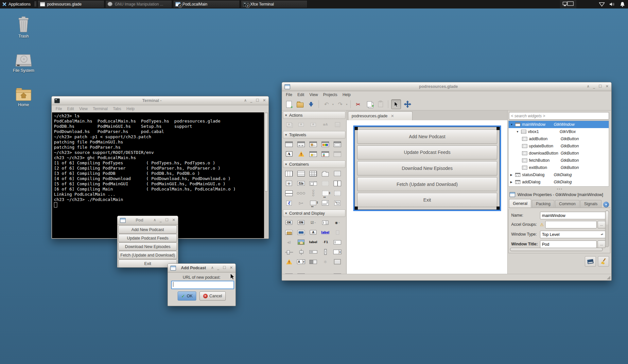 This screenshot has height=364, width=628. I want to click on design-tab: podresources.glade ✕, so click(380, 116).